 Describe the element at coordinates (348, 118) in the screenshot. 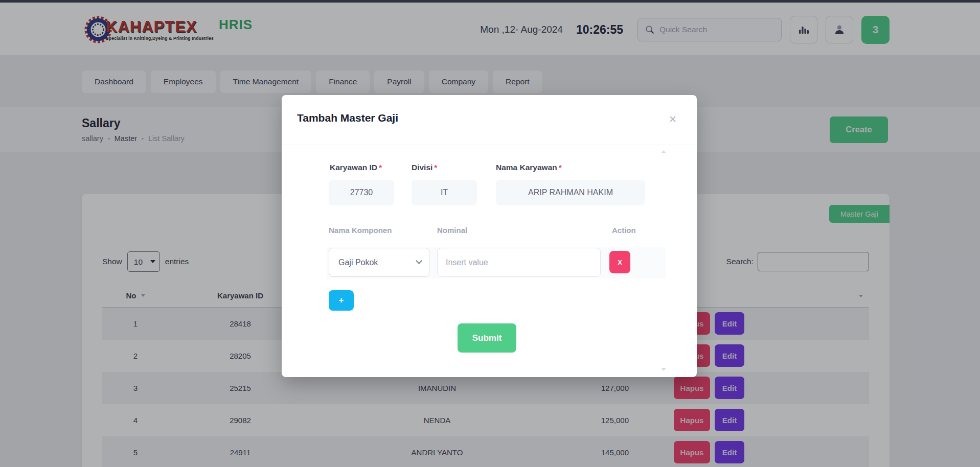

I see `modal-title: Tambah Master Gaji` at that location.